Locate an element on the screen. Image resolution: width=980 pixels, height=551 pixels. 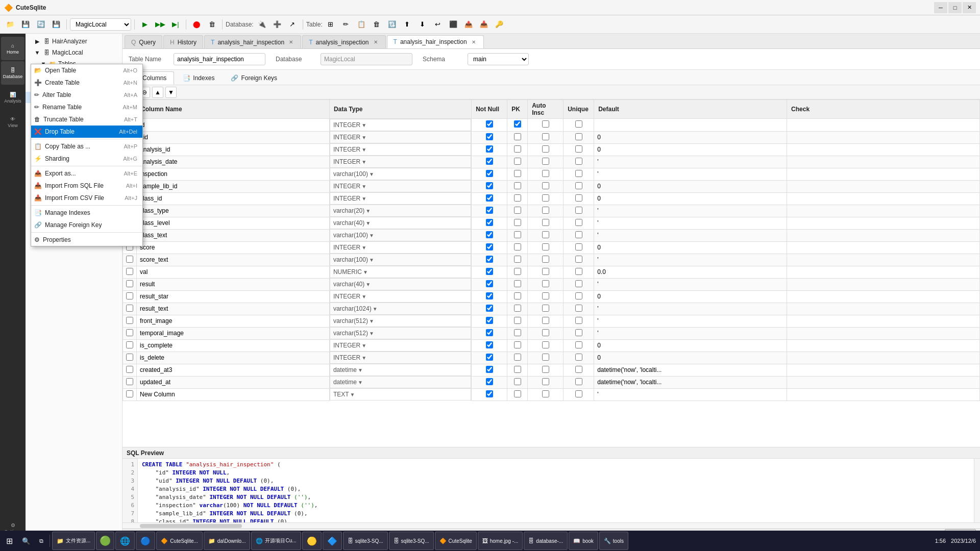
tree-item-magiclocal: ▼ 🗄 MagicLocal is located at coordinates (74, 53).